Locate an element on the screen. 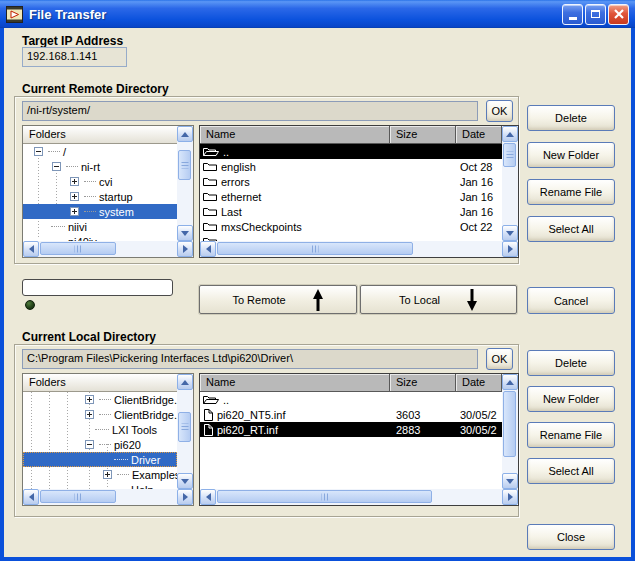 Image resolution: width=635 pixels, height=561 pixels. tree-item-startup: startup is located at coordinates (100, 196).